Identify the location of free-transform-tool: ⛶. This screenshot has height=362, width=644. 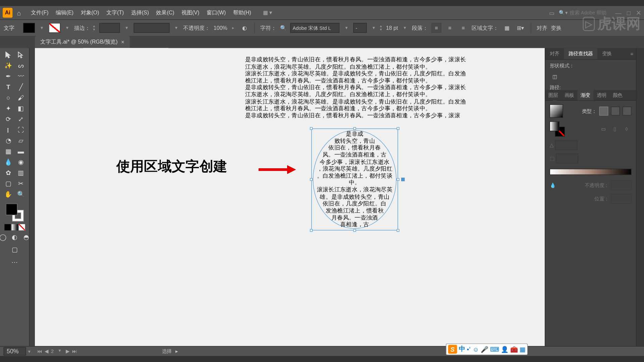
(21, 130).